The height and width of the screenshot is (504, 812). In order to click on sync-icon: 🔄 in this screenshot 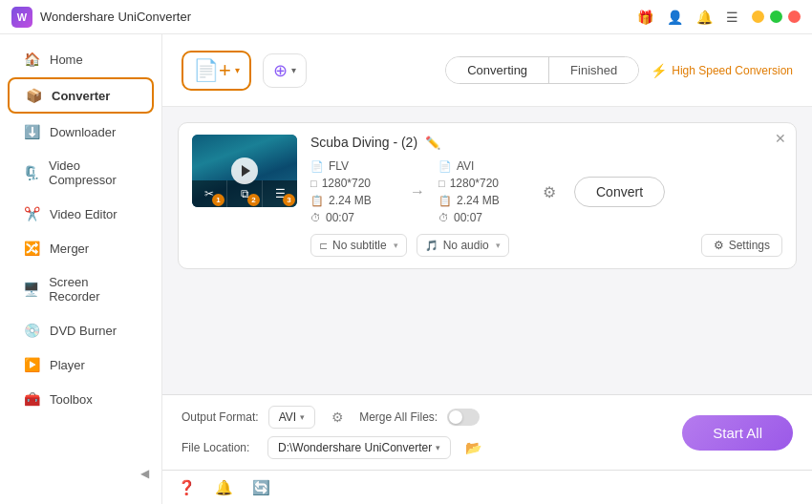, I will do `click(262, 488)`.